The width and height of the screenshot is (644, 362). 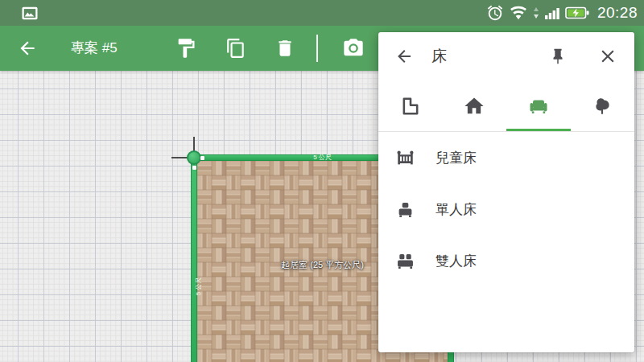 What do you see at coordinates (506, 209) in the screenshot?
I see `list-item-single-bed: 單人床` at bounding box center [506, 209].